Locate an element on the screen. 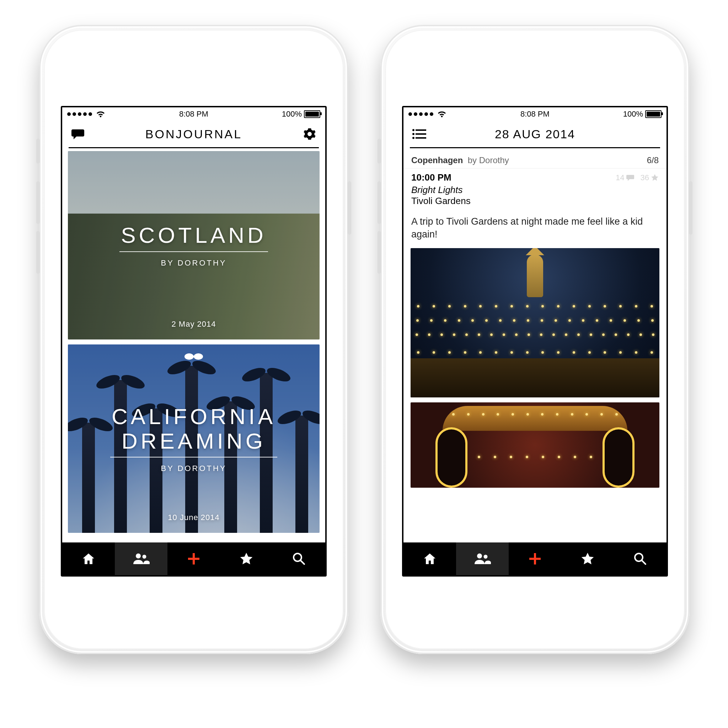  nav-spacer is located at coordinates (651, 134).